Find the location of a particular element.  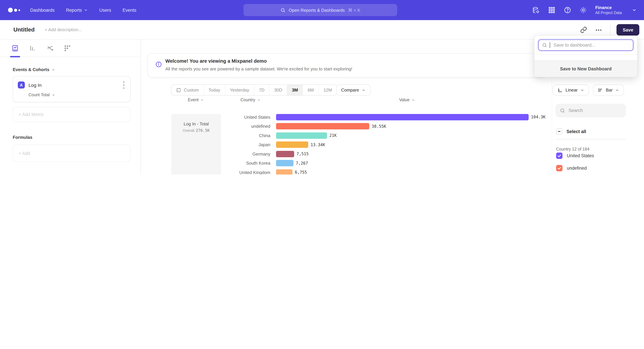

range-7d: 7D is located at coordinates (262, 90).